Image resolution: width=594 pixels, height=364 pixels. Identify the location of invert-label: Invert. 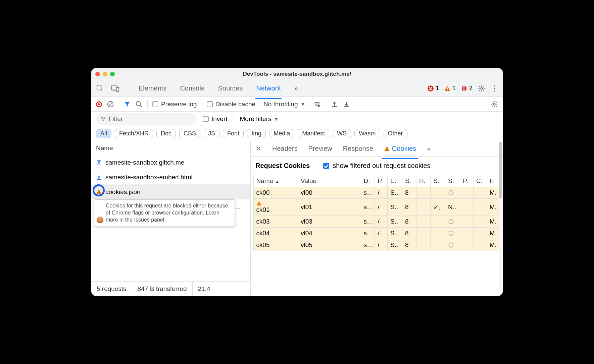
(219, 119).